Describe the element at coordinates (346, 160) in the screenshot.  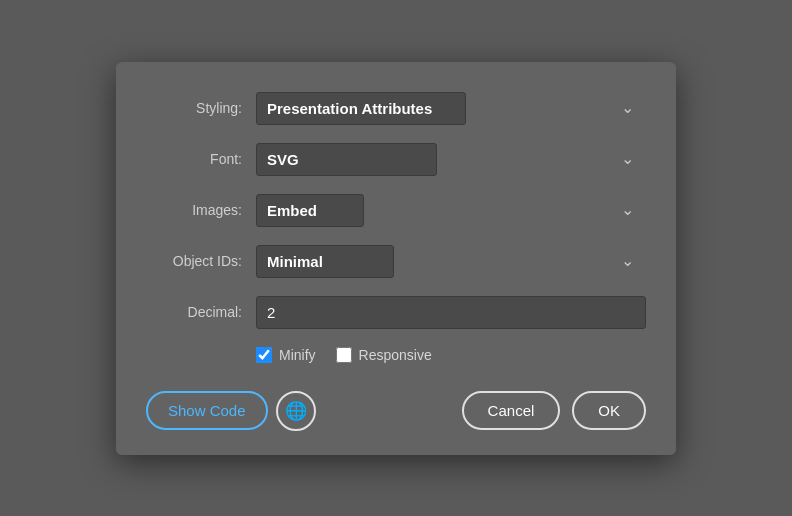
I see `font-select: SVG Convert to outlines Include fonts` at that location.